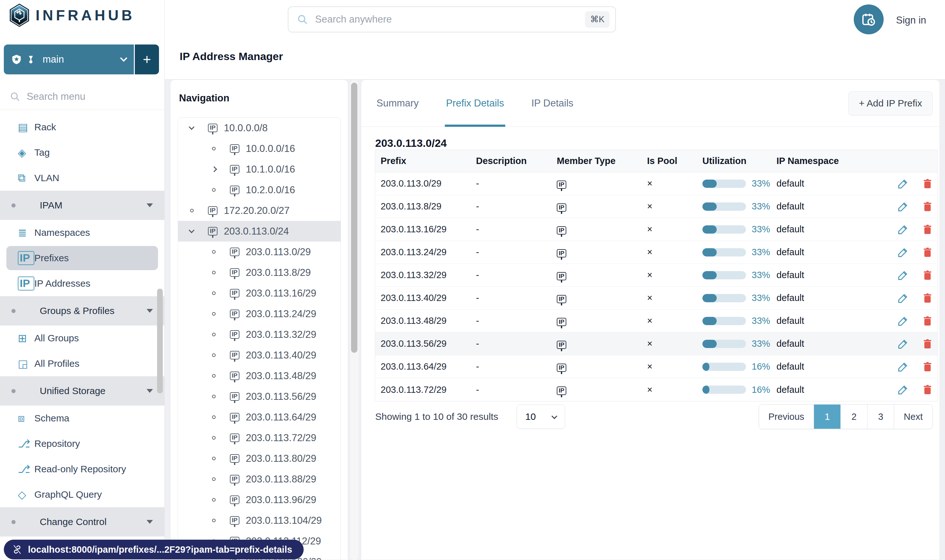  I want to click on sidebar-item: Unified Storage, so click(82, 391).